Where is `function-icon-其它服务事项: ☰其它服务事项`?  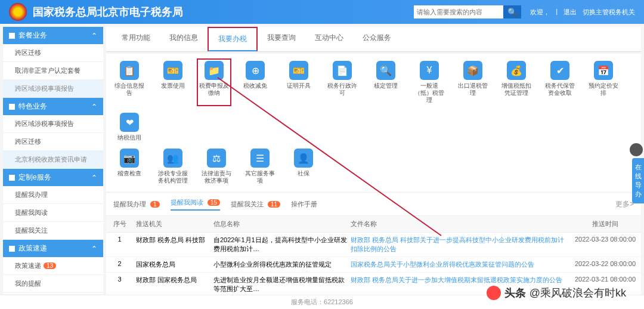 function-icon-其它服务事项: ☰其它服务事项 is located at coordinates (260, 166).